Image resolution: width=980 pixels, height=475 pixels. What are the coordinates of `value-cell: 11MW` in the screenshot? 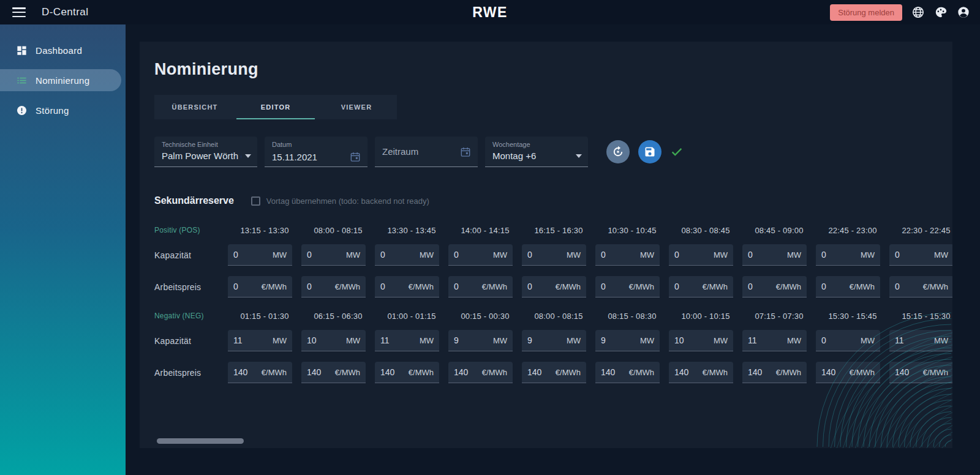 It's located at (779, 340).